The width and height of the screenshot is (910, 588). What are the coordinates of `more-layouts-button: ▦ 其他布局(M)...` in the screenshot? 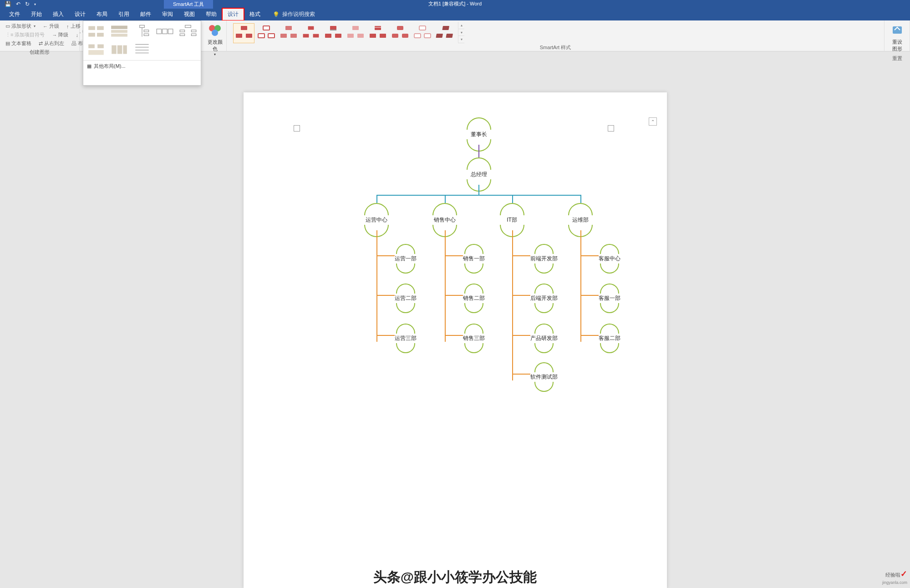 It's located at (142, 66).